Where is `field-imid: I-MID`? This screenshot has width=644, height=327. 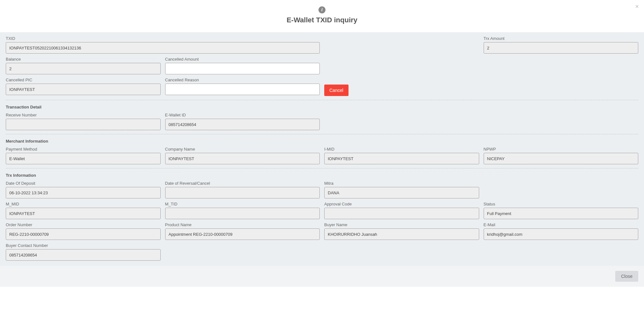
field-imid: I-MID is located at coordinates (402, 156).